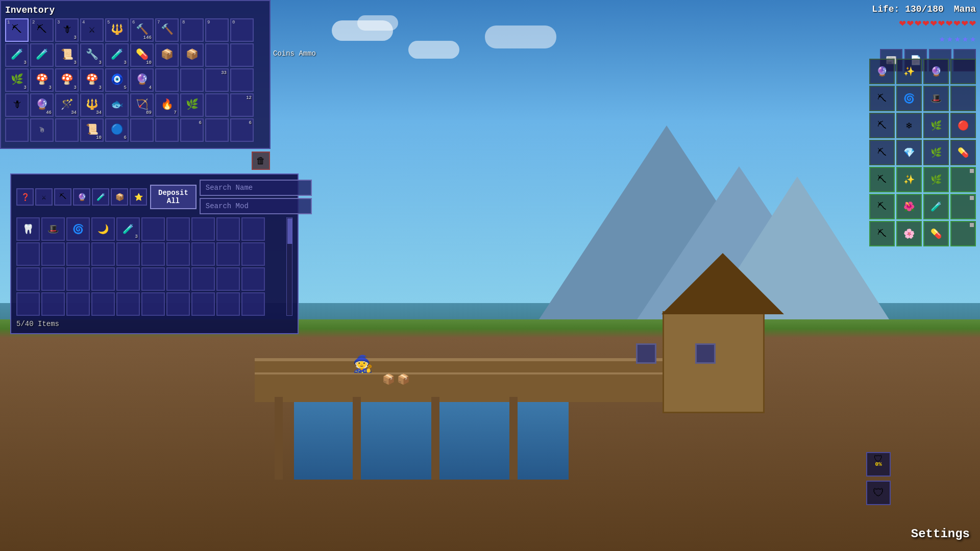 The image size is (980, 551). I want to click on defense-badge-1: 0% 🛡, so click(878, 464).